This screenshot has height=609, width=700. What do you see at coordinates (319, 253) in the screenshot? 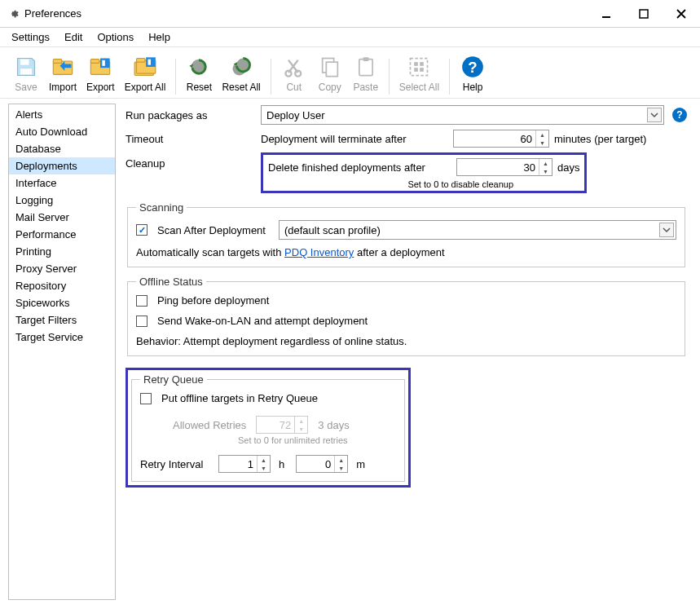
I see `pdq-inventory-link: PDQ Inventory` at bounding box center [319, 253].